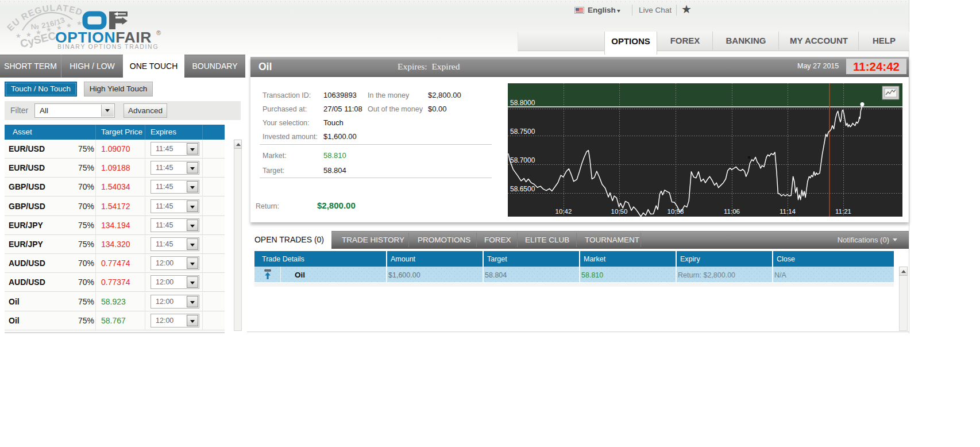 Image resolution: width=980 pixels, height=447 pixels. Describe the element at coordinates (676, 211) in the screenshot. I see `svg-text: 10:58` at that location.